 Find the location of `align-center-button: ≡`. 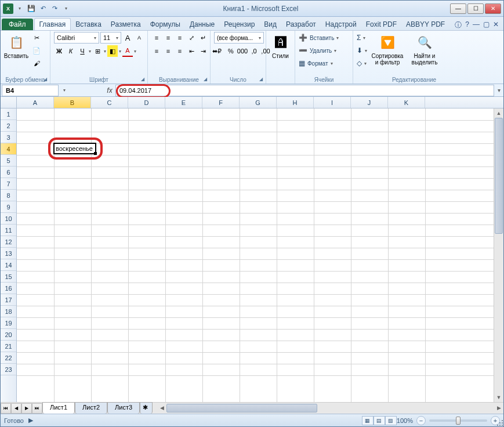

align-center-button: ≡ is located at coordinates (168, 51).